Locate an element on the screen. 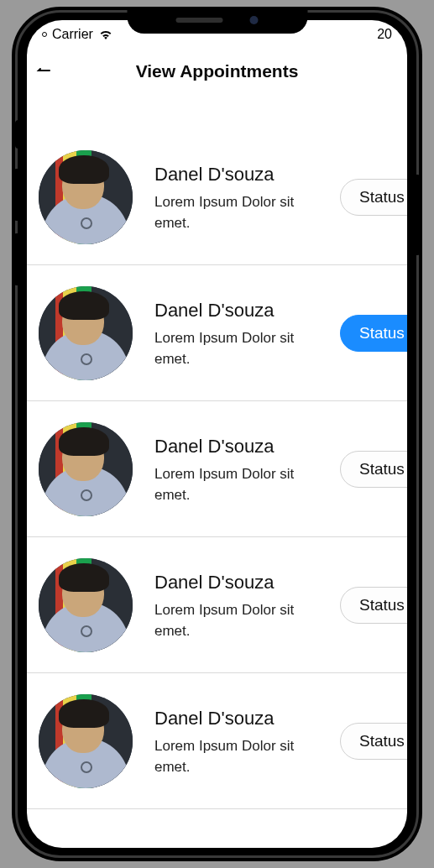  notch is located at coordinates (217, 20).